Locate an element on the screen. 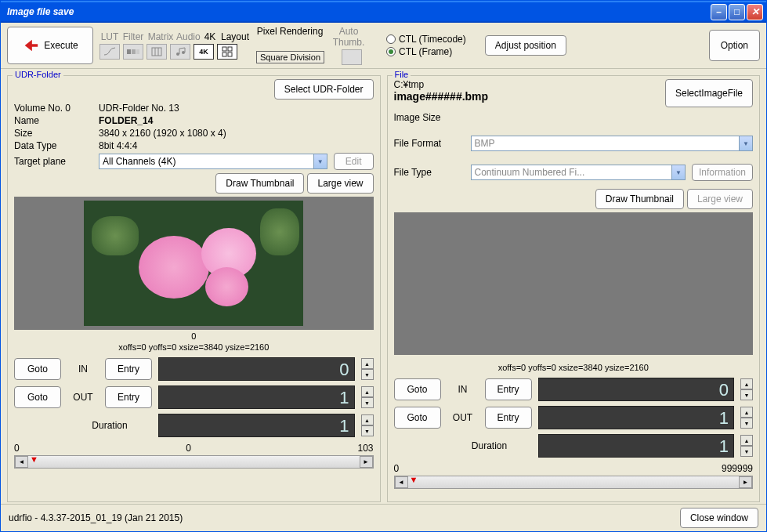 This screenshot has height=532, width=767. datatype-label: Data Type is located at coordinates (53, 146).